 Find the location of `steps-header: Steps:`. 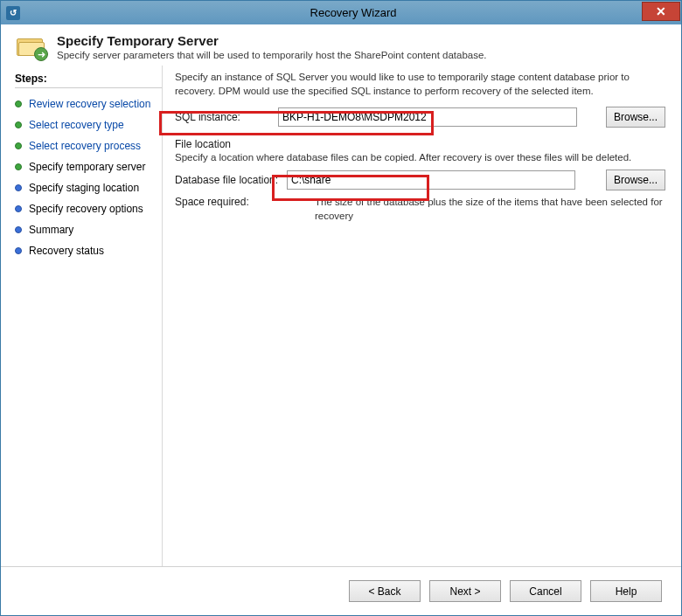

steps-header: Steps: is located at coordinates (88, 80).